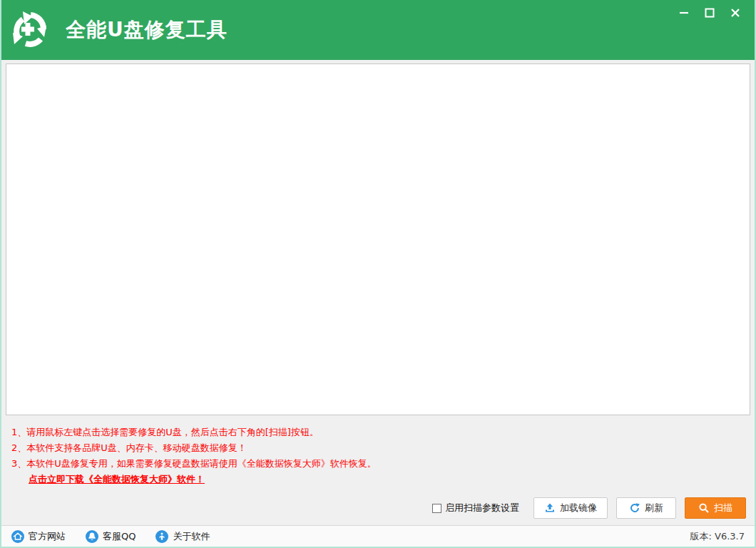  What do you see at coordinates (383, 448) in the screenshot?
I see `instruction-line-2: 2、本软件支持各品牌U盘、内存卡、移动硬盘数据修复！` at bounding box center [383, 448].